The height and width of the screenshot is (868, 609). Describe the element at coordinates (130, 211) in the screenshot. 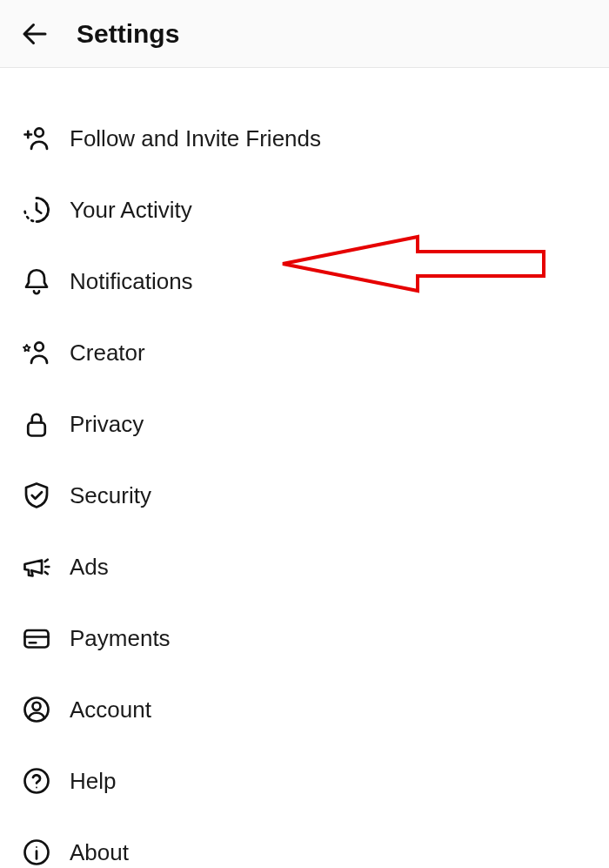

I see `menu-item-label: Your Activity` at that location.